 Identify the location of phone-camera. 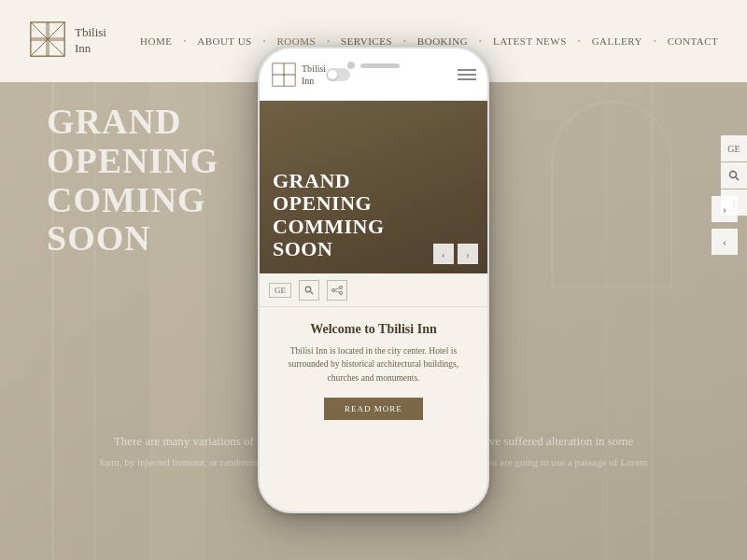
(351, 65).